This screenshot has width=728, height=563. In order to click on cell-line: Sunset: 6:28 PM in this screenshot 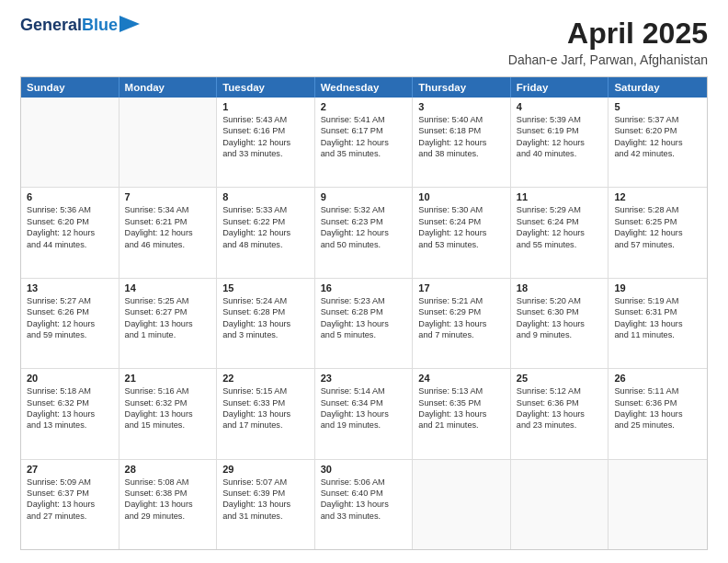, I will do `click(364, 312)`.